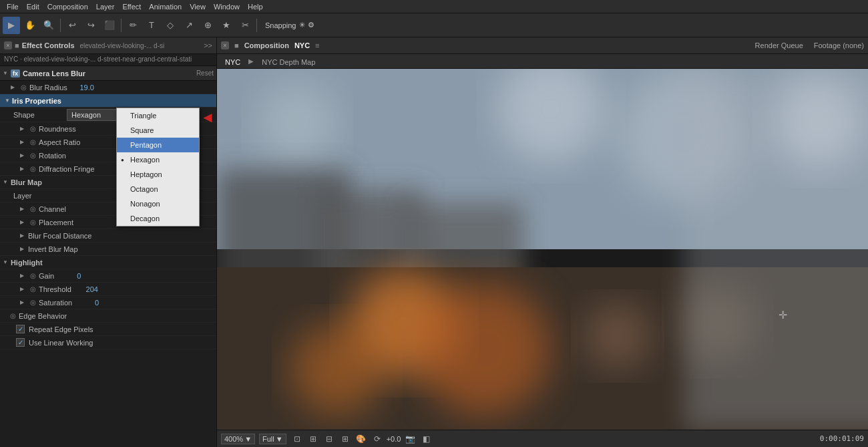 This screenshot has height=447, width=868. I want to click on menu-edit: Edit, so click(33, 7).